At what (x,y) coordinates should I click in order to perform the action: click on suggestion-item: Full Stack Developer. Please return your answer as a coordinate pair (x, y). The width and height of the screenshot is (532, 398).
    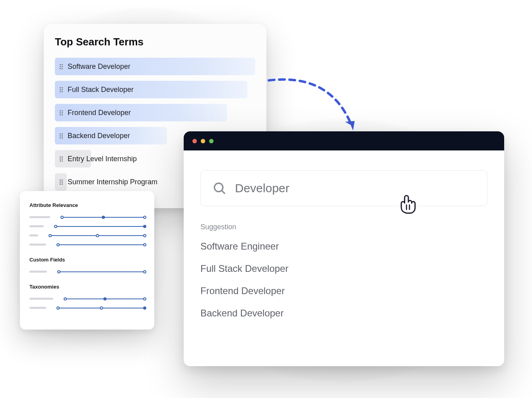
    Looking at the image, I should click on (344, 269).